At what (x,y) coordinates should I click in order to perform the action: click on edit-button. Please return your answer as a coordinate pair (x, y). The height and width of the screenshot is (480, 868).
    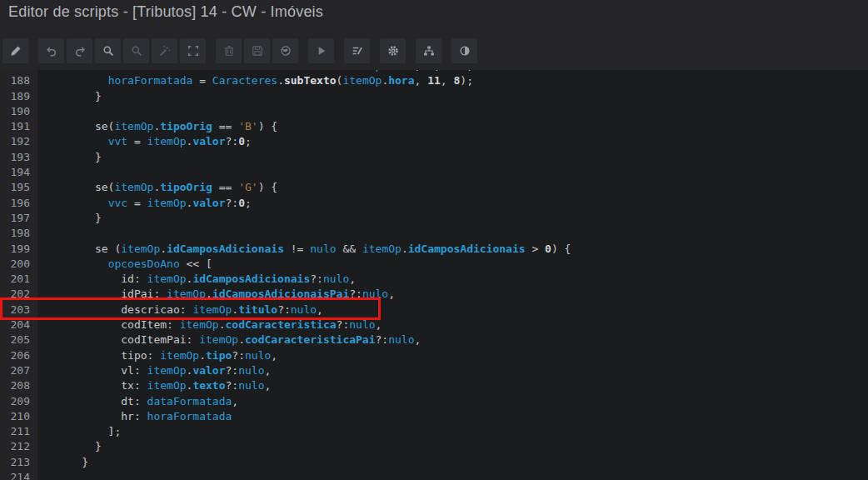
    Looking at the image, I should click on (15, 51).